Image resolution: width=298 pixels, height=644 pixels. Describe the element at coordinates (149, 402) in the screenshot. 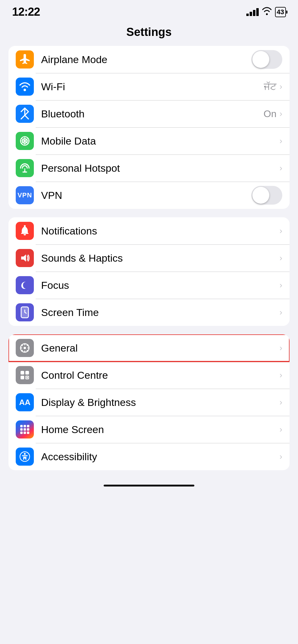

I see `display-brightness-row: AA Display & Brightness ›` at that location.